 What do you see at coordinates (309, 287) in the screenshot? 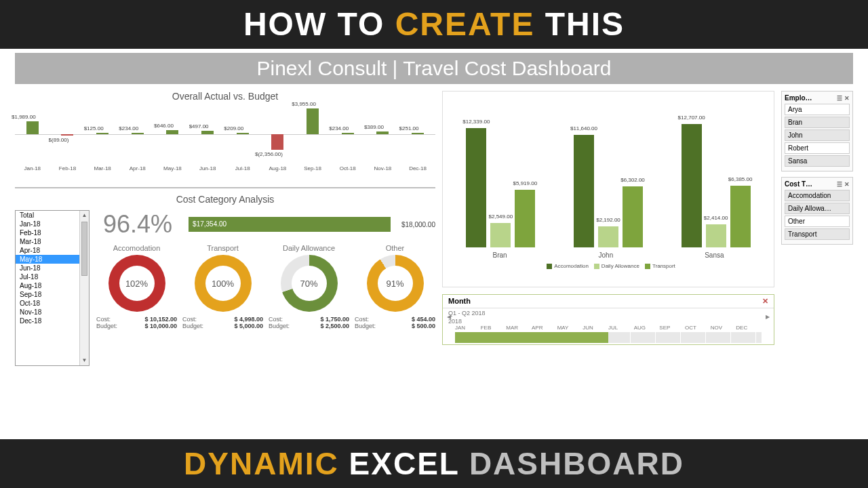
I see `donut-card: Daily Allowance70%Cost:$ 1,750.00Budget:…` at bounding box center [309, 287].